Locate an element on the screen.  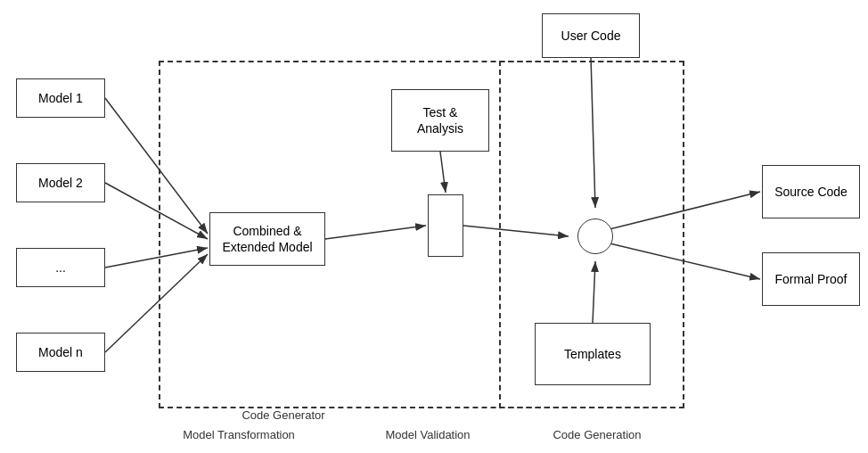
model-dots-box: ... is located at coordinates (61, 268).